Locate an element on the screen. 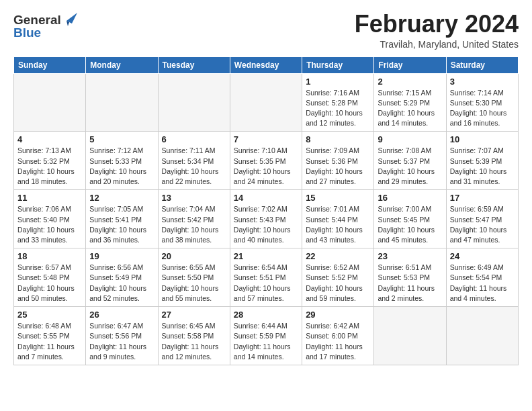 The height and width of the screenshot is (411, 532). day-info: Sunrise: 7:00 AMSunset: 5:45 PMDaylight:… is located at coordinates (410, 224).